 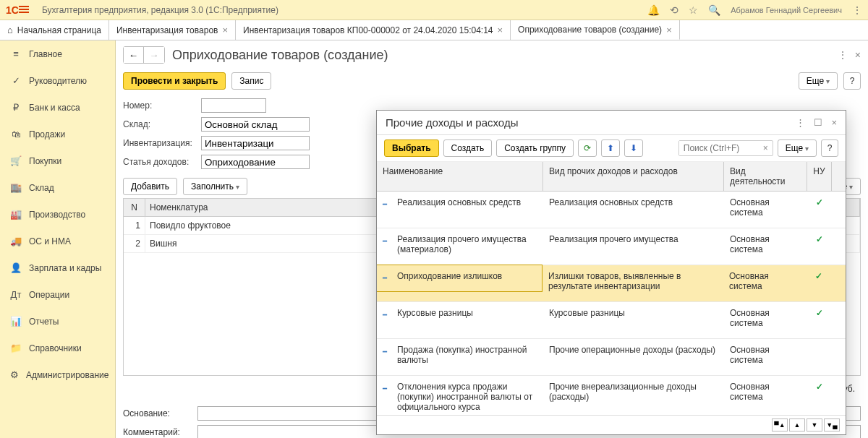 I want to click on tab-label: Инвентаризация товаров КП00-000002 от 24…, so click(x=367, y=30).